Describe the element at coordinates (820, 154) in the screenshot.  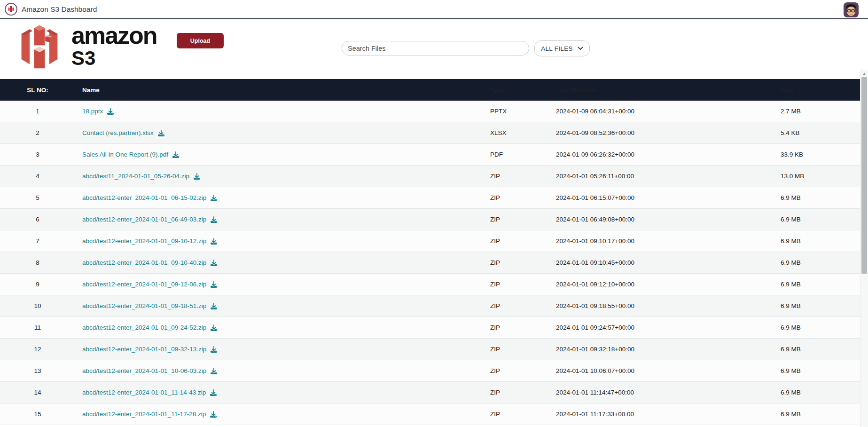
I see `file-size: 33.9 KB` at that location.